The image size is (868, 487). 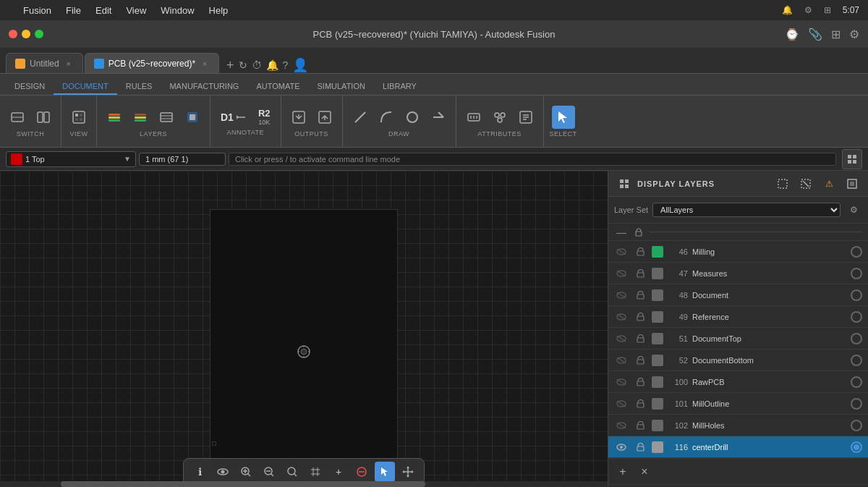 What do you see at coordinates (204, 87) in the screenshot?
I see `tab-manufacturing: MANUFACTURING` at bounding box center [204, 87].